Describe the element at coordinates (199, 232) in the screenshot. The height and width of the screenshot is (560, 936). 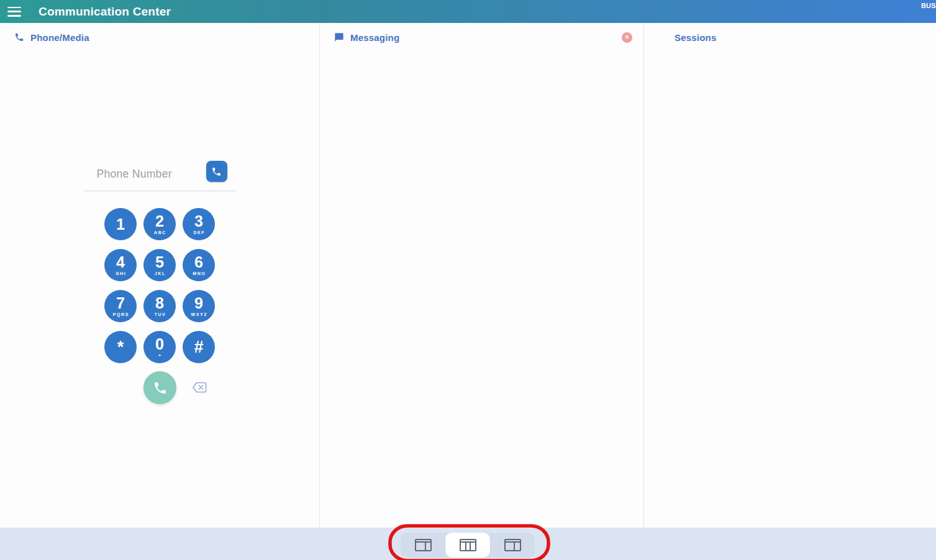
I see `key-letters: DEF` at that location.